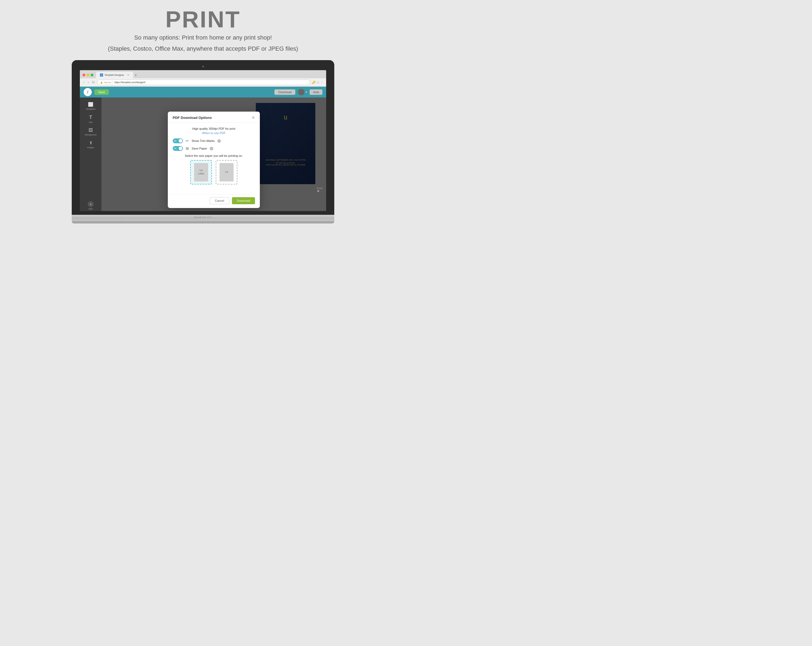 Image resolution: width=812 pixels, height=646 pixels. I want to click on page-subtitle-line1: So many options: Print from home or any …, so click(203, 38).